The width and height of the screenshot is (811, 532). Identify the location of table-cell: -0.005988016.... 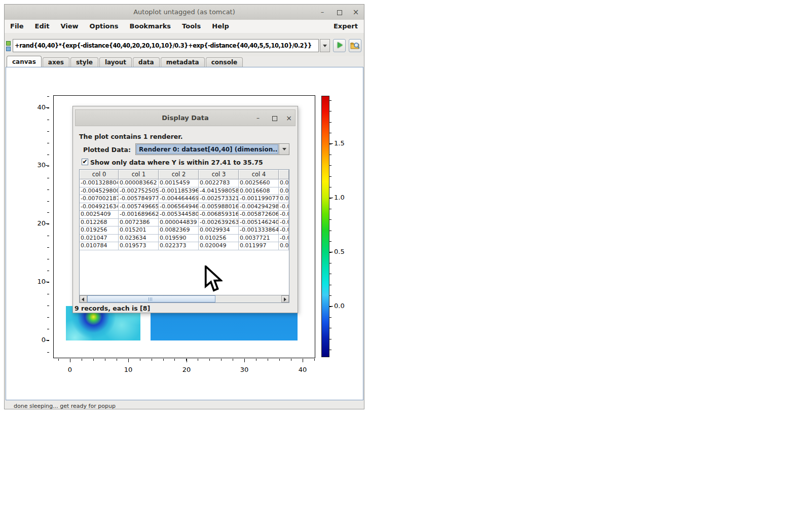
(219, 207).